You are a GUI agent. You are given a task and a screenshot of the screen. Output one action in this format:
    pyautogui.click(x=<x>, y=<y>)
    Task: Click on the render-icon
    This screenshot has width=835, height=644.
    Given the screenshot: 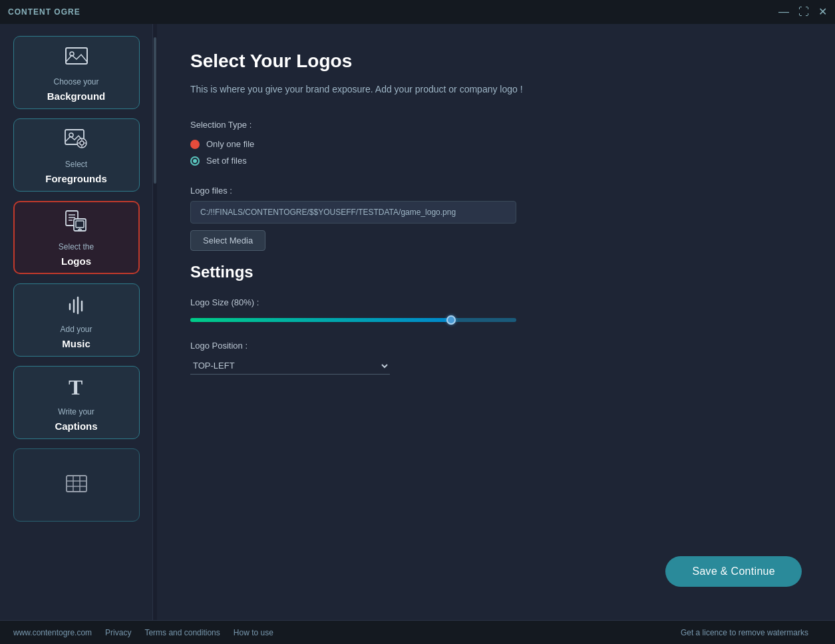 What is the action you would take?
    pyautogui.click(x=77, y=486)
    